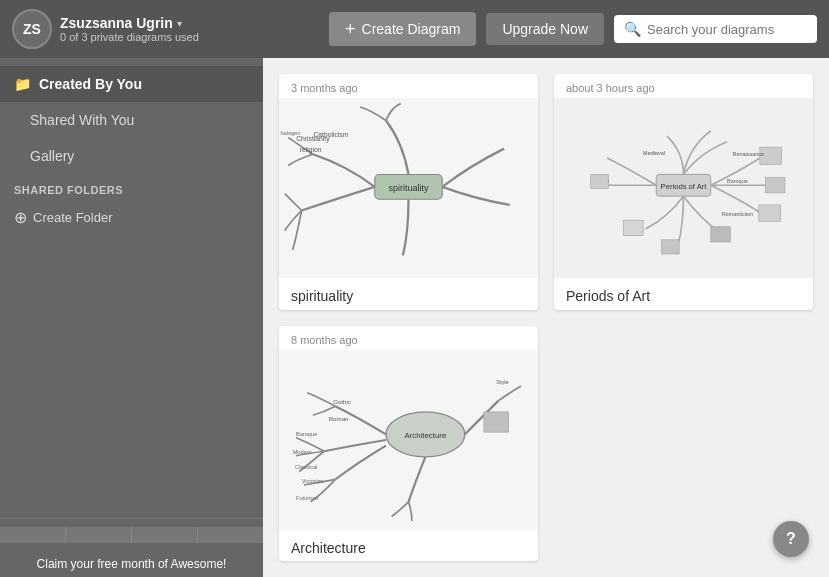 This screenshot has width=829, height=577. Describe the element at coordinates (408, 440) in the screenshot. I see `mindmap-svg-architecture: Architecture` at that location.